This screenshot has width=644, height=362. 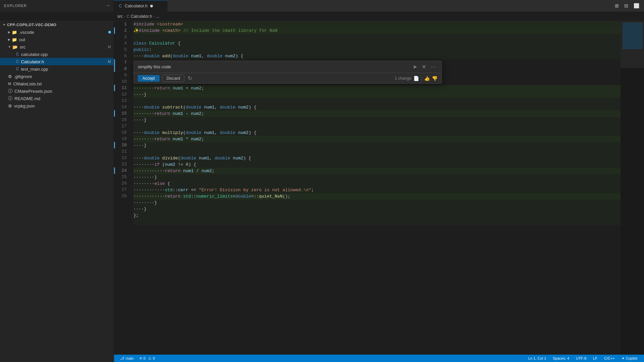 I want to click on file-icon-cmake-presets: ⓘ, so click(x=10, y=91).